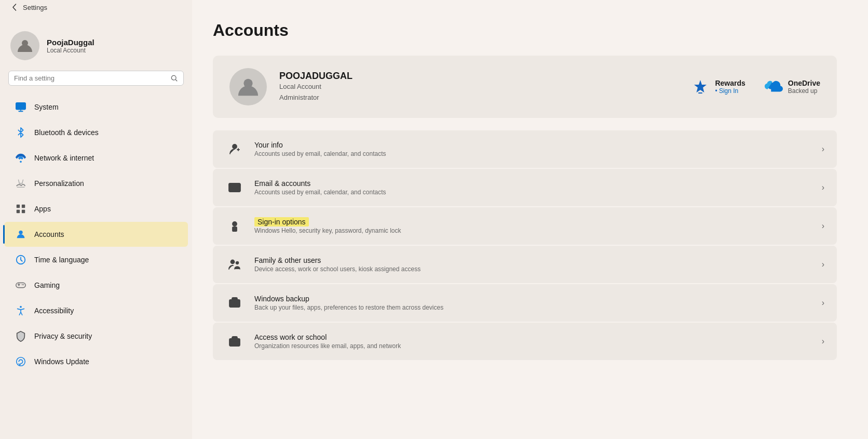 The width and height of the screenshot is (868, 439). What do you see at coordinates (64, 158) in the screenshot?
I see `sidebar-item-label-network: Network & internet` at bounding box center [64, 158].